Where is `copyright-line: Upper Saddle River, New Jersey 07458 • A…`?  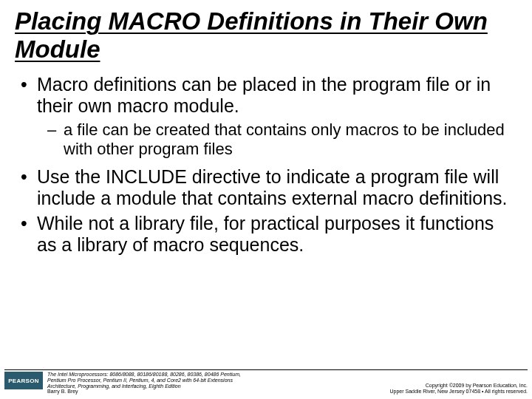 copyright-line: Upper Saddle River, New Jersey 07458 • A… is located at coordinates (459, 392).